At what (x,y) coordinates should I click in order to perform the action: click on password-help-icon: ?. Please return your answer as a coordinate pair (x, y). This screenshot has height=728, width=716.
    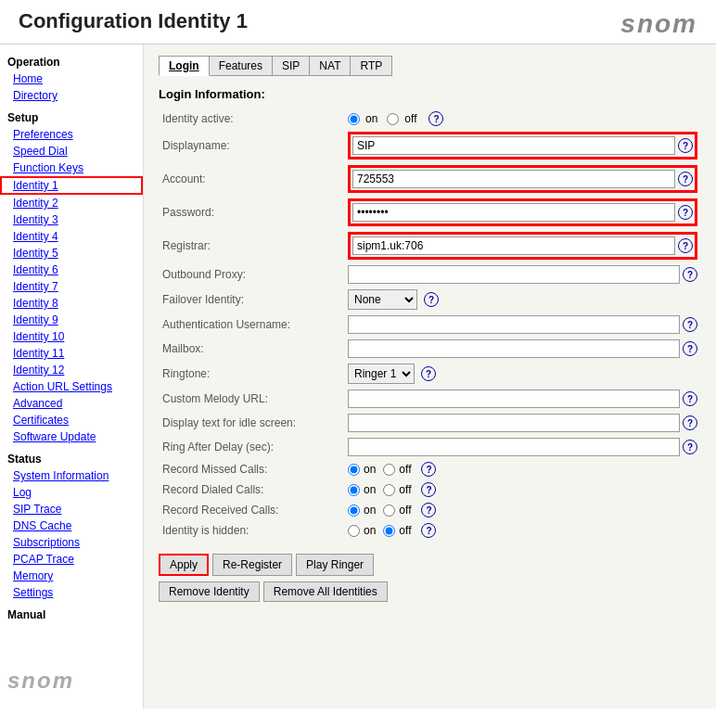
    Looking at the image, I should click on (685, 212).